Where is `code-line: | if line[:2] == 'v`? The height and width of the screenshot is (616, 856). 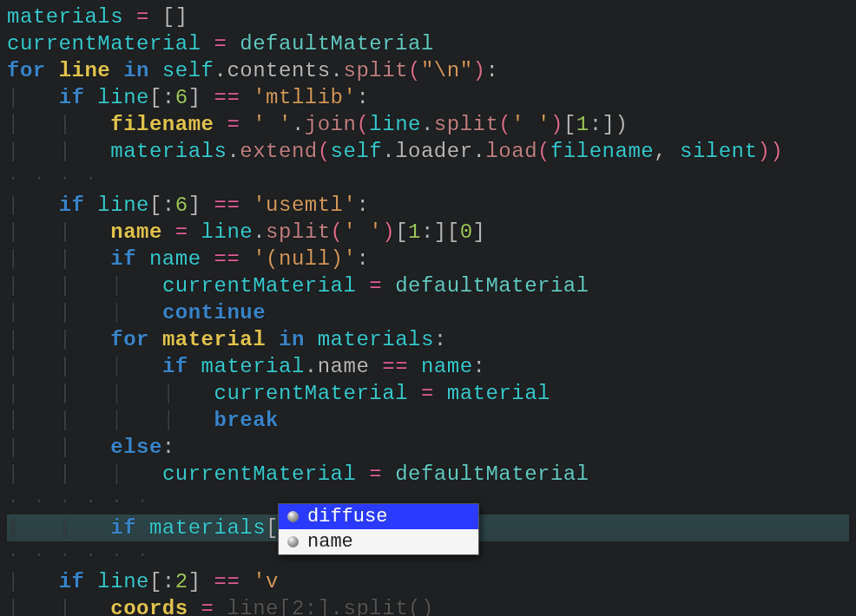
code-line: | if line[:2] == 'v is located at coordinates (428, 581).